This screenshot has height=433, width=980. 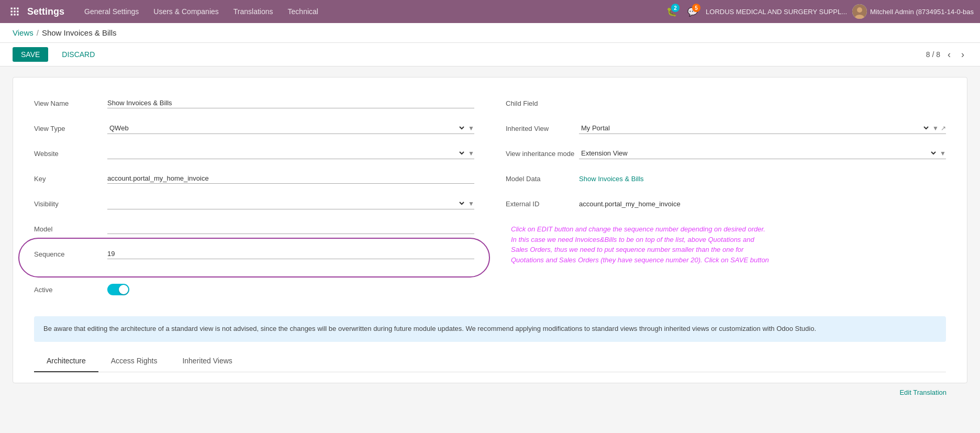 What do you see at coordinates (15, 12) in the screenshot?
I see `grid-menu-icon` at bounding box center [15, 12].